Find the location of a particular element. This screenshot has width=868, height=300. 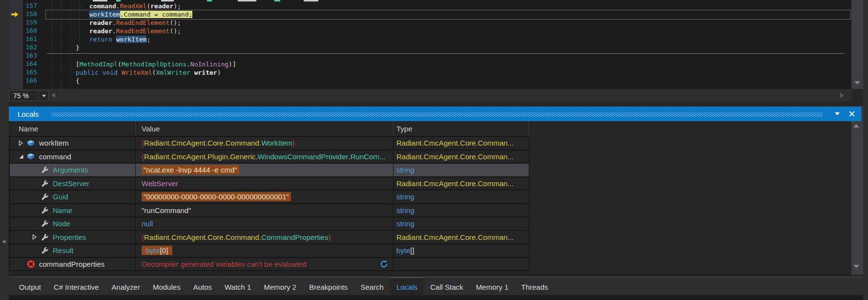

name-cell: Arguments is located at coordinates (73, 170).